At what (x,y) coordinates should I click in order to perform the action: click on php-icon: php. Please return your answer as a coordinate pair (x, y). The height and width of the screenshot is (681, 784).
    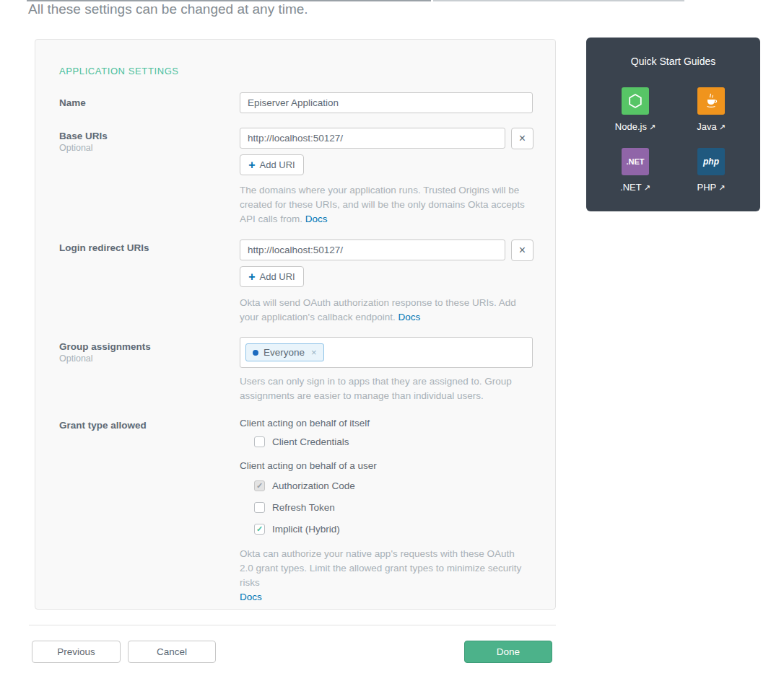
    Looking at the image, I should click on (711, 162).